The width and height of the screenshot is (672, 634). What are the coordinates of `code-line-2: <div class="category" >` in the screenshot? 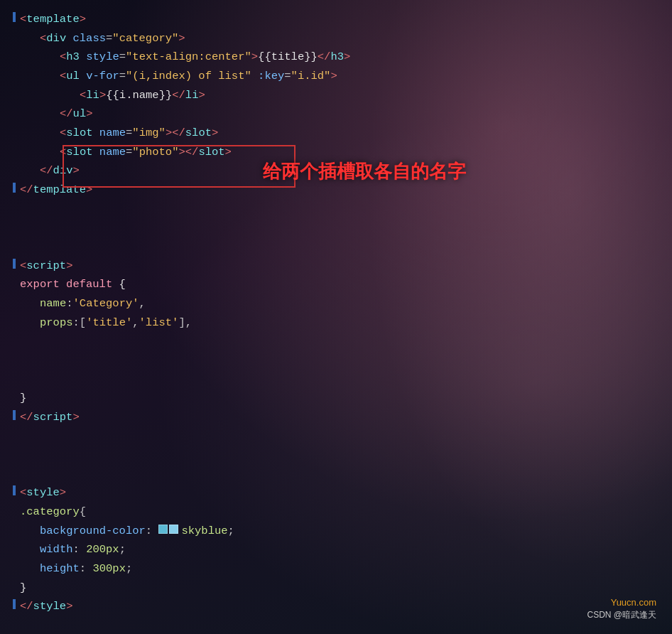 It's located at (342, 38).